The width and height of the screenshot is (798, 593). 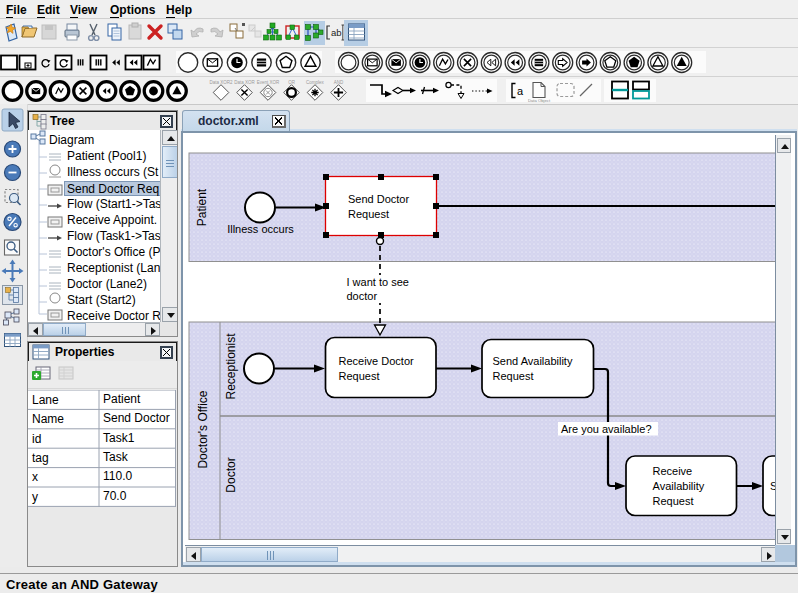 What do you see at coordinates (679, 486) in the screenshot?
I see `svg-text: Availability` at bounding box center [679, 486].